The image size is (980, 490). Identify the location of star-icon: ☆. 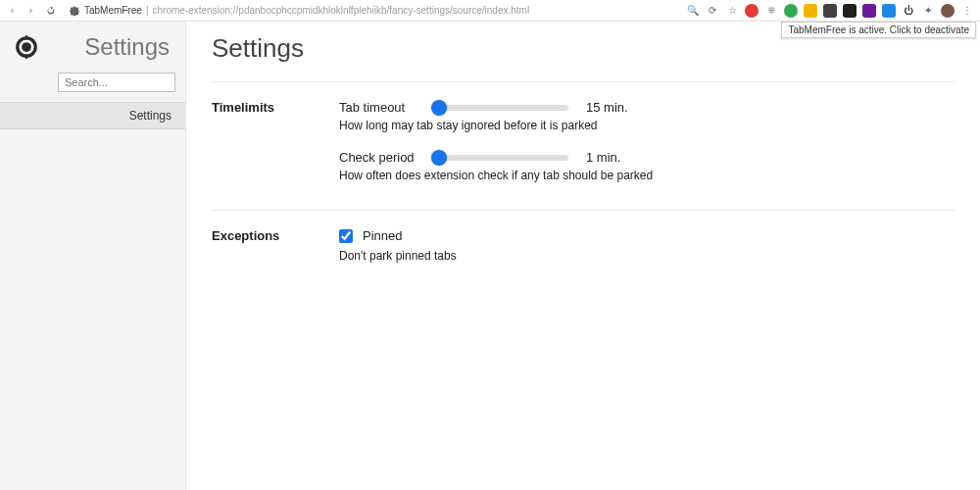
(732, 11).